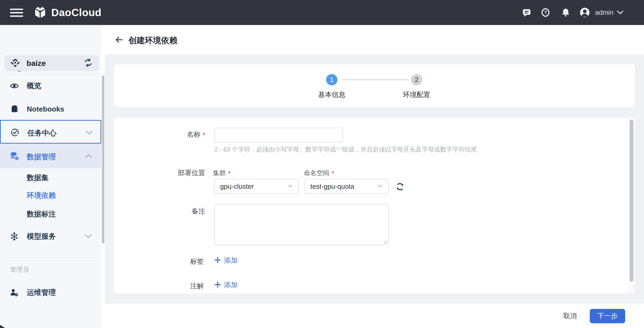  I want to click on name-helper-text: 2 - 63 个字符，必须由小写字母、数字字符或“-”组成，并且必须以字母开头及…, so click(346, 150).